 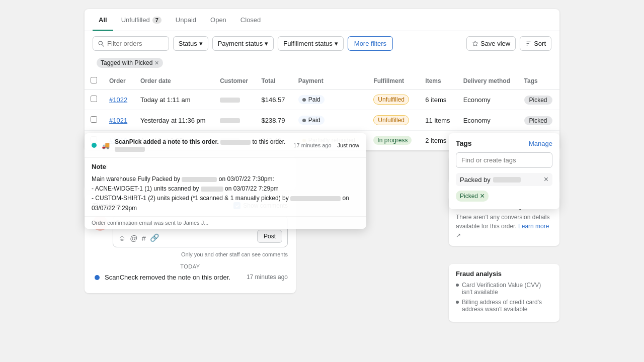 What do you see at coordinates (504, 274) in the screenshot?
I see `fraud-title: Fraud analysis` at bounding box center [504, 274].